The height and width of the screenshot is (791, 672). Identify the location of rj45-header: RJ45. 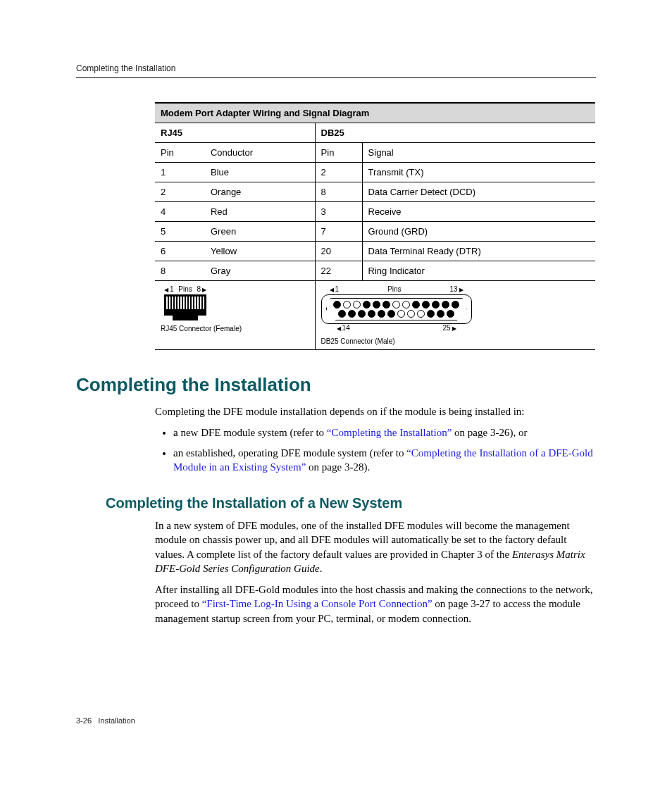
(235, 133).